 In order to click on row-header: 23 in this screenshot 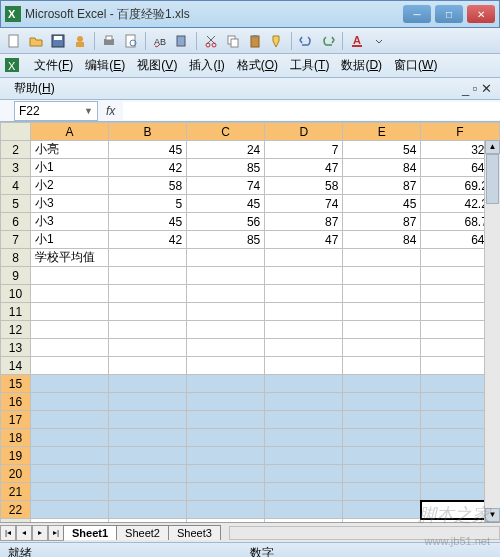, I will do `click(16, 521)`.